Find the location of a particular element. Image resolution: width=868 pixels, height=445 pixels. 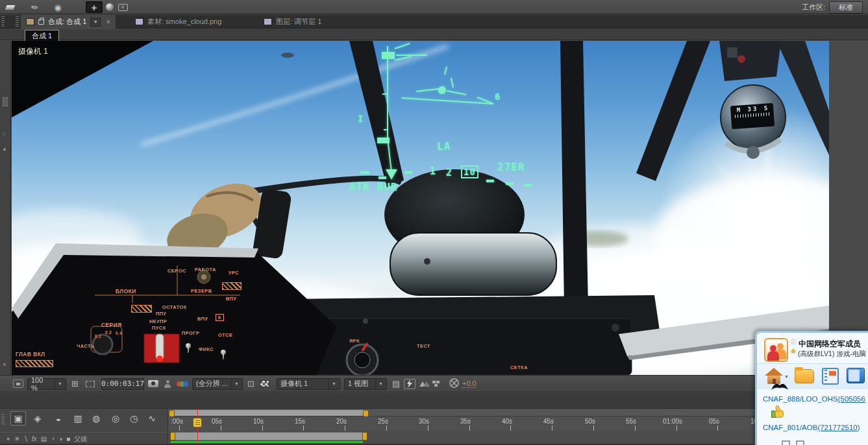

target-region-icon: ⊡ is located at coordinates (251, 384).